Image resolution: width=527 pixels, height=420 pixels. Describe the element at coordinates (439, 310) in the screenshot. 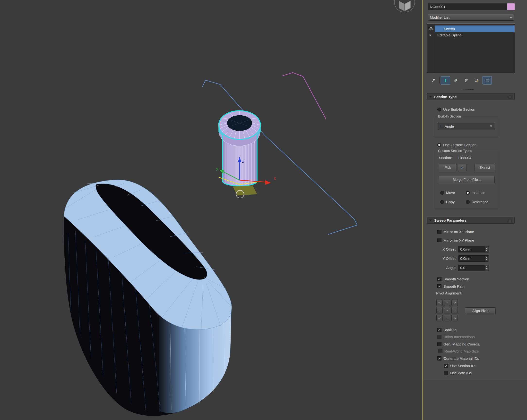

I see `pivot-align-left-button: ←` at that location.